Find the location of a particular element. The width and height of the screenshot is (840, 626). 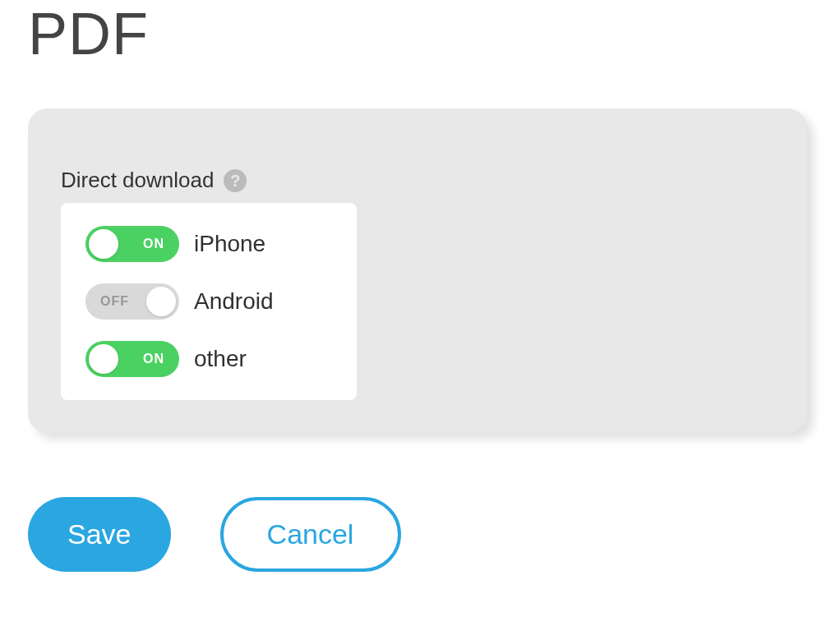

help-icon: ? is located at coordinates (235, 181).